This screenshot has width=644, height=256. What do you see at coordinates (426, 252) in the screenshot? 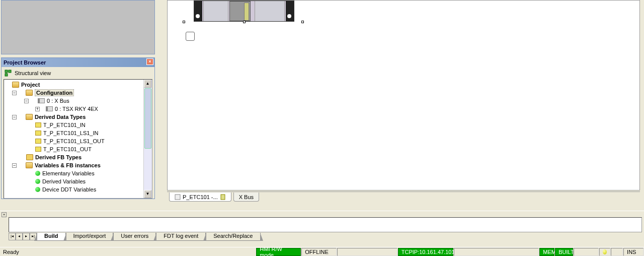
I see `status-tcpip: TCPIP:10.161.47.101` at bounding box center [426, 252].